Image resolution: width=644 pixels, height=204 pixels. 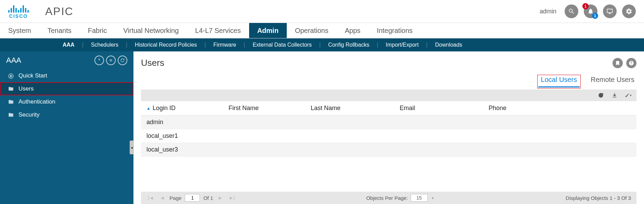 I want to click on content-title-row: Users, so click(x=389, y=63).